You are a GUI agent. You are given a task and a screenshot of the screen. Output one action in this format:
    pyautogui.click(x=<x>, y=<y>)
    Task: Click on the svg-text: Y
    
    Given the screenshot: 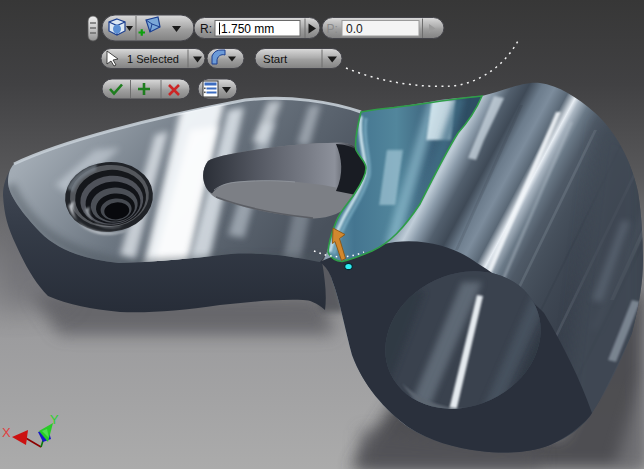 What is the action you would take?
    pyautogui.click(x=54, y=420)
    